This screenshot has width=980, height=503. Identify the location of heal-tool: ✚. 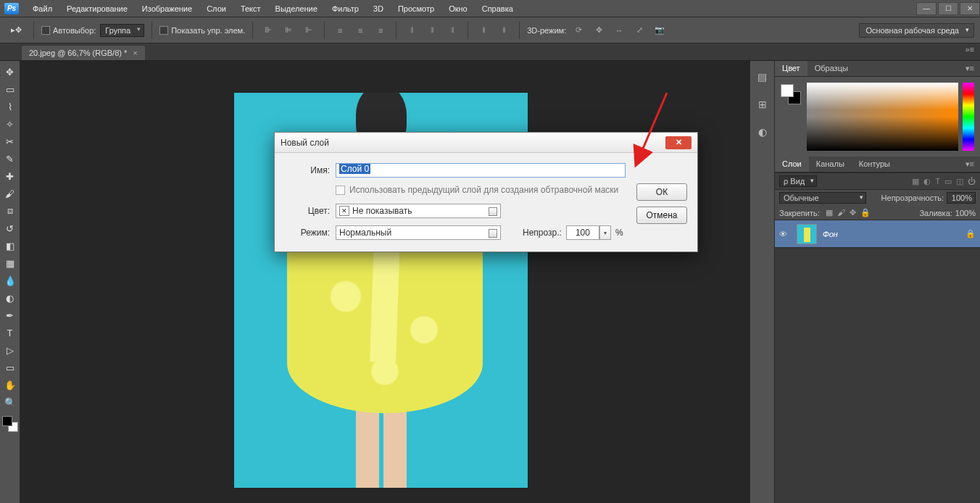
(10, 176).